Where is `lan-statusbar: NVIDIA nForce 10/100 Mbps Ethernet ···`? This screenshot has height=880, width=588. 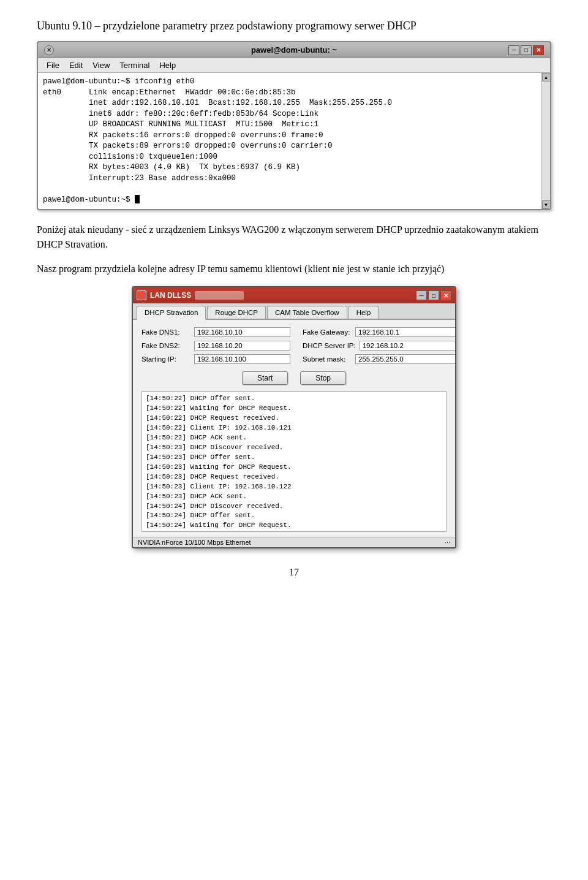
lan-statusbar: NVIDIA nForce 10/100 Mbps Ethernet ··· is located at coordinates (294, 542).